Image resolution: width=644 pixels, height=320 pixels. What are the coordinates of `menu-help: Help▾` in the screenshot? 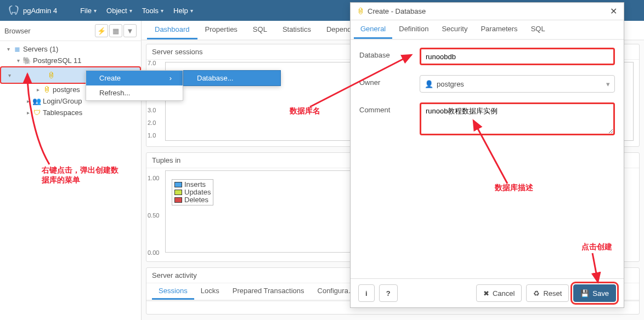 It's located at (183, 11).